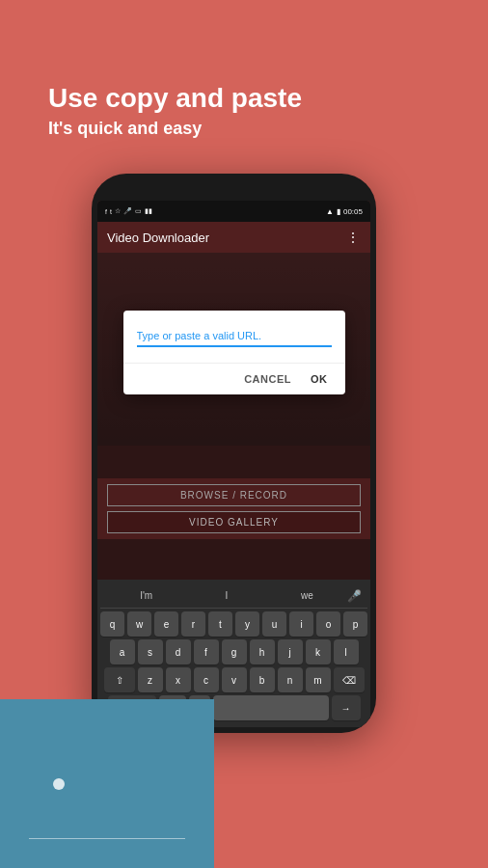 The height and width of the screenshot is (868, 488). Describe the element at coordinates (318, 652) in the screenshot. I see `key-k: k` at that location.